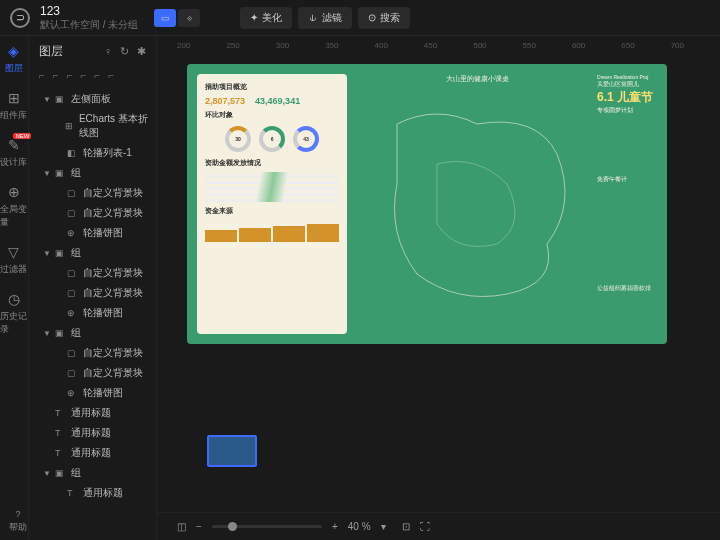  What do you see at coordinates (306, 139) in the screenshot?
I see `donut-3: 43` at bounding box center [306, 139].